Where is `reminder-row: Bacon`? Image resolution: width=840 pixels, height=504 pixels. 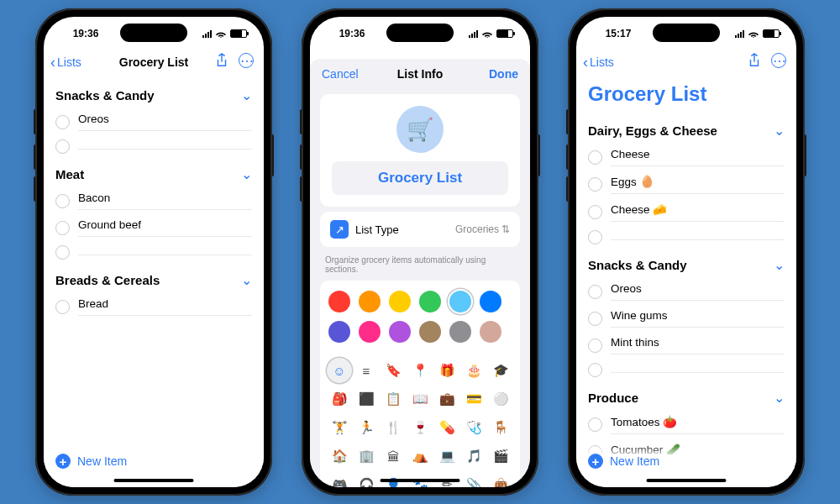
reminder-row: Bacon is located at coordinates (154, 201).